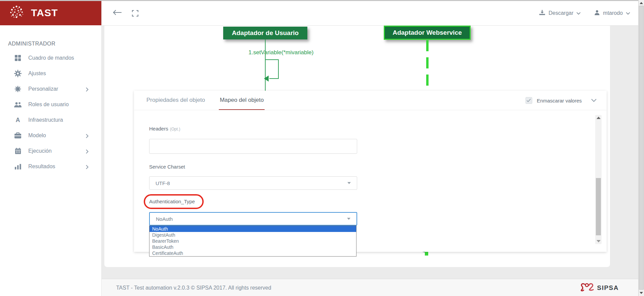 This screenshot has height=296, width=644. I want to click on sidebar-item-infraestructura: A Infraestructura, so click(50, 120).